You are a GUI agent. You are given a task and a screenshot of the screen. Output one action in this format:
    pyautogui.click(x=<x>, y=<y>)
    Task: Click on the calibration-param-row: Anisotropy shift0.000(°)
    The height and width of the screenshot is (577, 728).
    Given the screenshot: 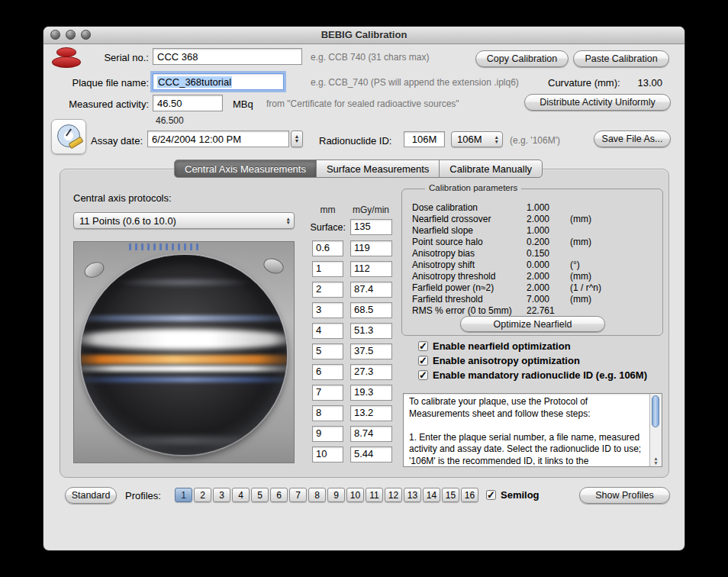 What is the action you would take?
    pyautogui.click(x=534, y=264)
    